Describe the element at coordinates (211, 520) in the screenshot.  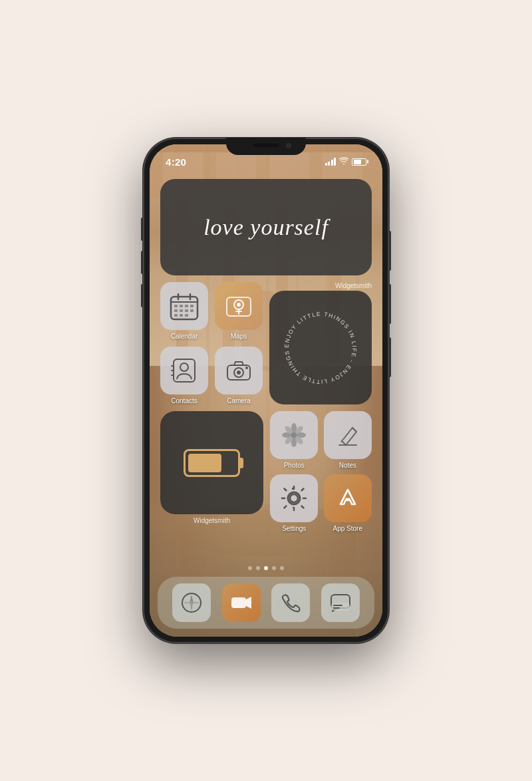
I see `battery-widget-label: Widgetsmith` at that location.